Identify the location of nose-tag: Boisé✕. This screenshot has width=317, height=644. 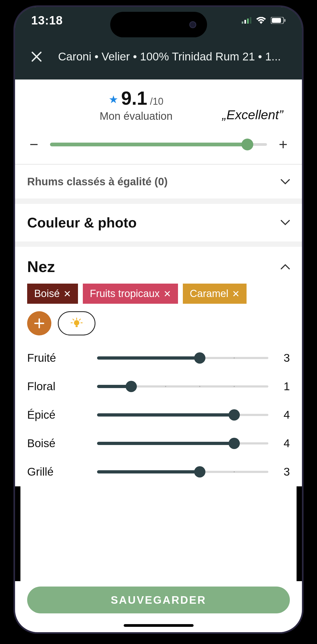
(53, 294).